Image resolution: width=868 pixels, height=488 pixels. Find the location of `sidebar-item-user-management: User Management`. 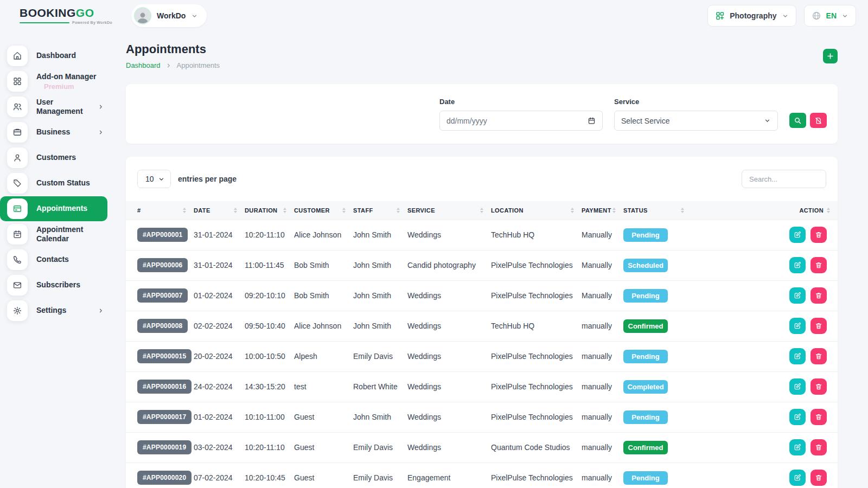

sidebar-item-user-management: User Management is located at coordinates (54, 107).